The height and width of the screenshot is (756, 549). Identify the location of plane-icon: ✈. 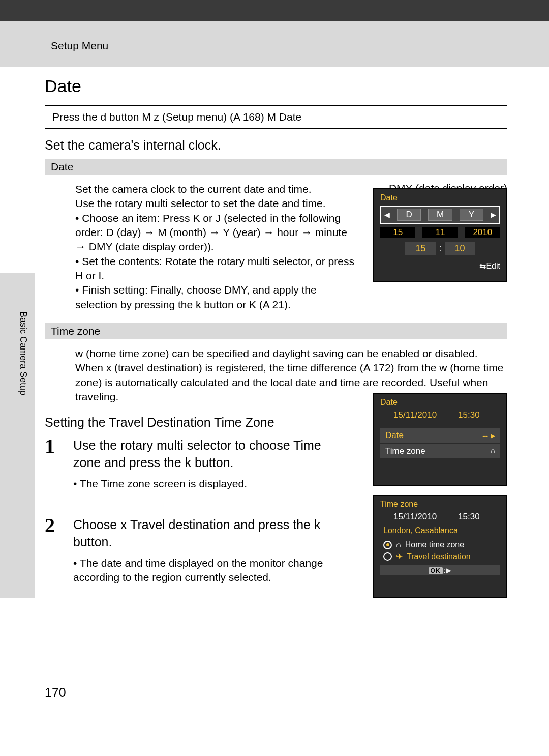
(400, 557).